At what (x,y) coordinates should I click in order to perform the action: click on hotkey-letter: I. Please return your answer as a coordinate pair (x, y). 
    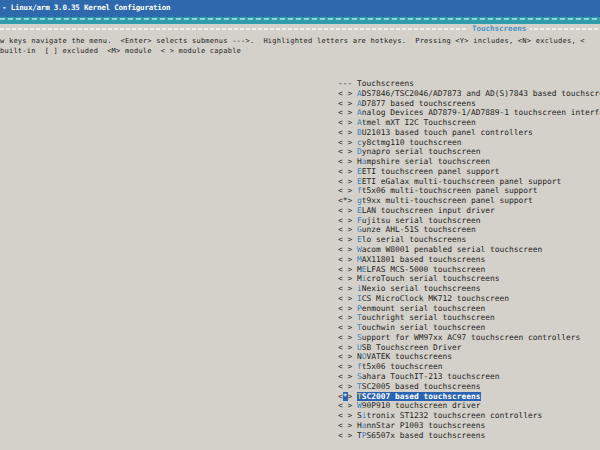
    Looking at the image, I should click on (360, 298).